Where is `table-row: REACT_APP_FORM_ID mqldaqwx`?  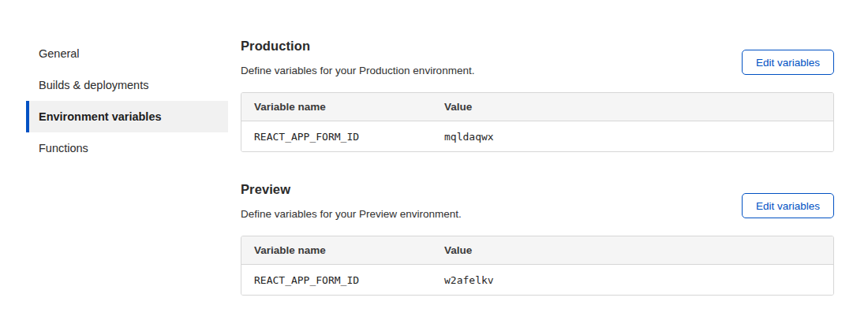
table-row: REACT_APP_FORM_ID mqldaqwx is located at coordinates (537, 136).